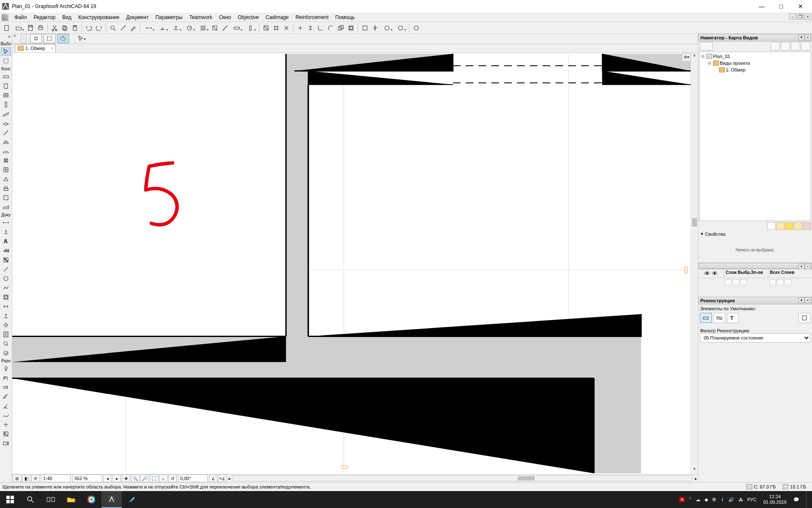 The image size is (812, 508). Describe the element at coordinates (694, 57) in the screenshot. I see `scroll-up-icon: ▲` at that location.